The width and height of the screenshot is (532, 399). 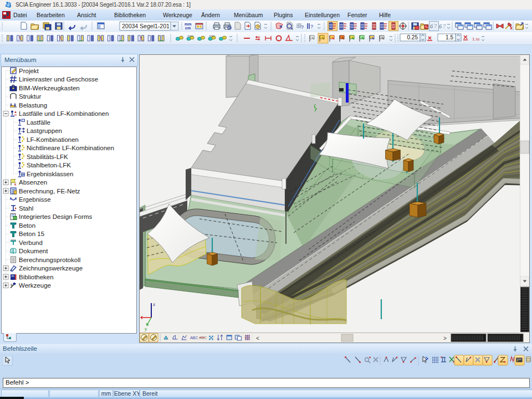 What do you see at coordinates (53, 140) in the screenshot?
I see `svg-text: LF-Kombinationen` at bounding box center [53, 140].